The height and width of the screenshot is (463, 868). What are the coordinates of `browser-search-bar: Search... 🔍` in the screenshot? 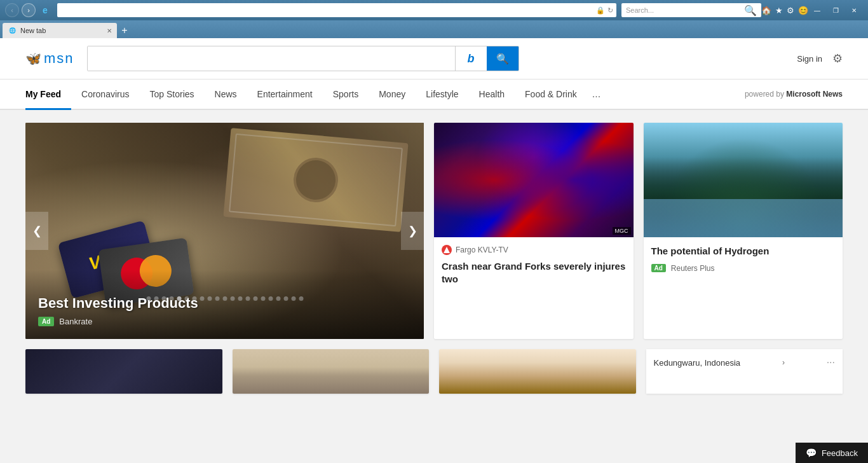 It's located at (691, 10).